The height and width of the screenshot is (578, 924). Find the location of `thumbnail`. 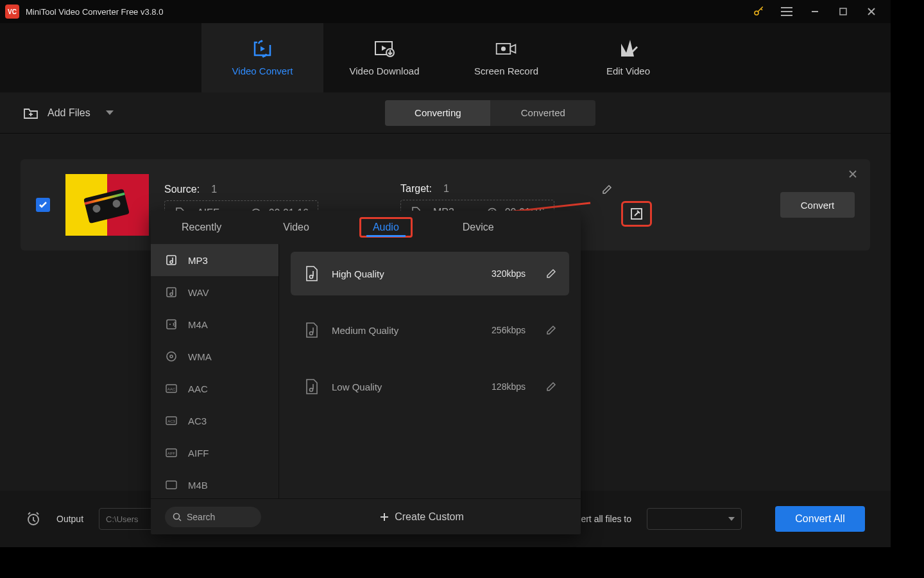

thumbnail is located at coordinates (107, 205).